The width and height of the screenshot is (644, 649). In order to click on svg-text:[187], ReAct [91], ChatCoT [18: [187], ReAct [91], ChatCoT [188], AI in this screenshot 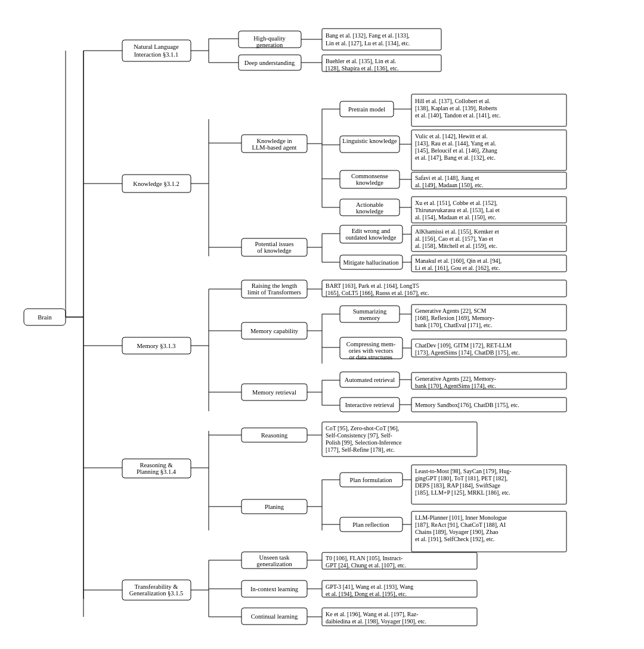, I will do `click(460, 524)`.